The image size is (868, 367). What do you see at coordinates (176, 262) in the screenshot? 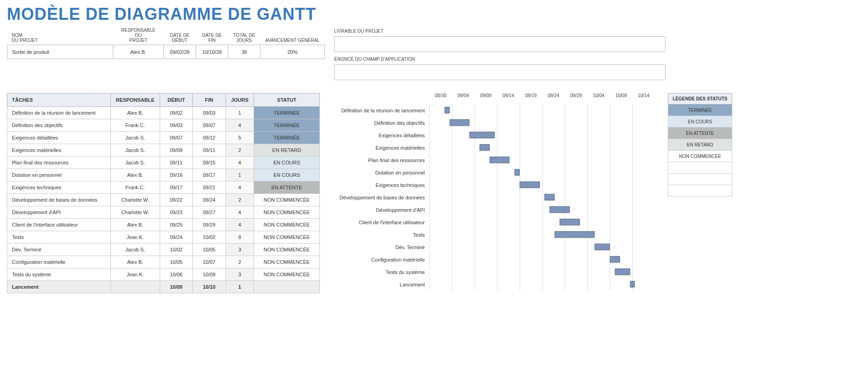
I see `task-start-cell: 10/05` at bounding box center [176, 262].